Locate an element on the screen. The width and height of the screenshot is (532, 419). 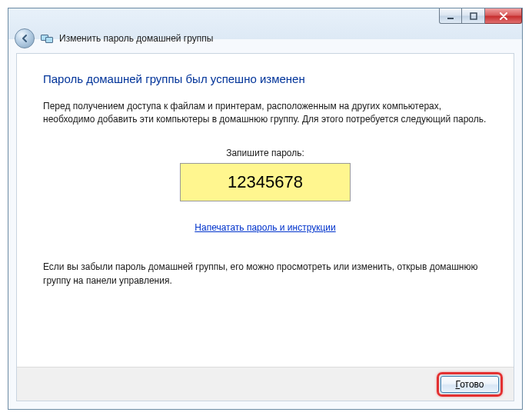
titlebar is located at coordinates (265, 17).